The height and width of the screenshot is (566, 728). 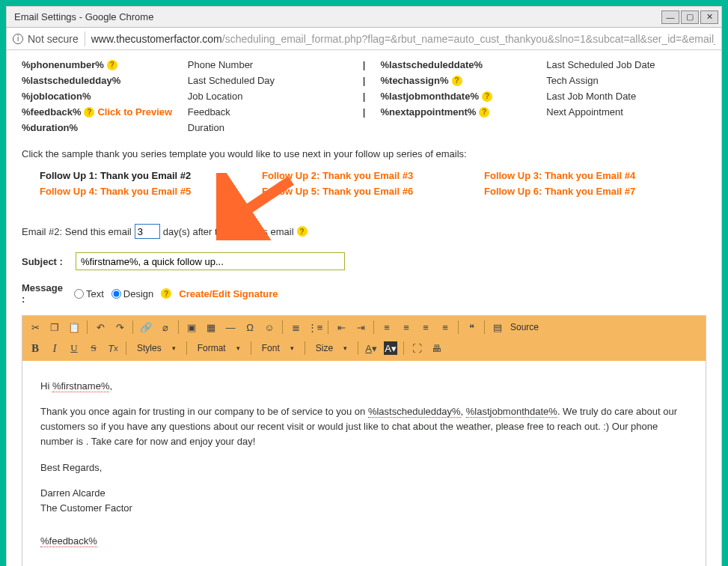 I want to click on bg-color-button: A▾, so click(x=391, y=348).